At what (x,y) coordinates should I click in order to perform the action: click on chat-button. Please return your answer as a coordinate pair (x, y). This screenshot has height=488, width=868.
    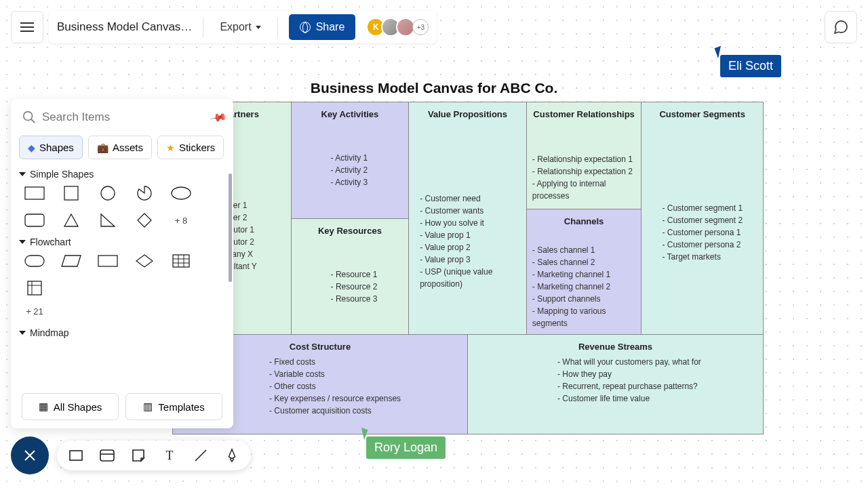
    Looking at the image, I should click on (841, 27).